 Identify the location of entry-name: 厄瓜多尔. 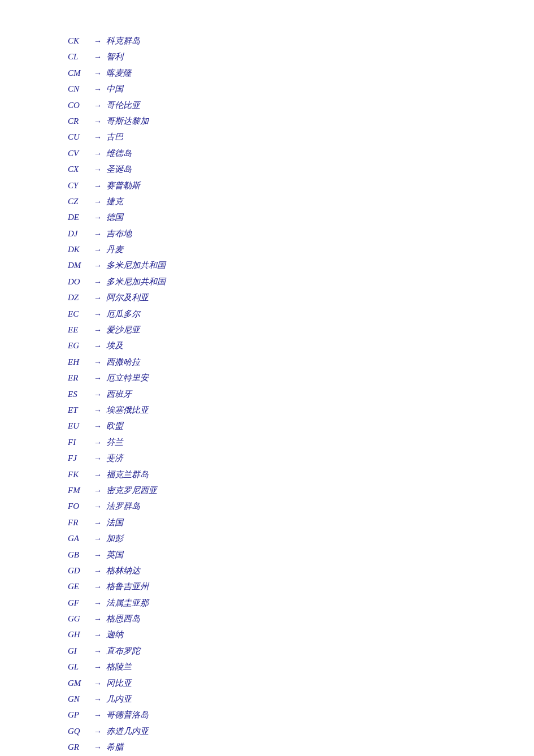
(123, 314).